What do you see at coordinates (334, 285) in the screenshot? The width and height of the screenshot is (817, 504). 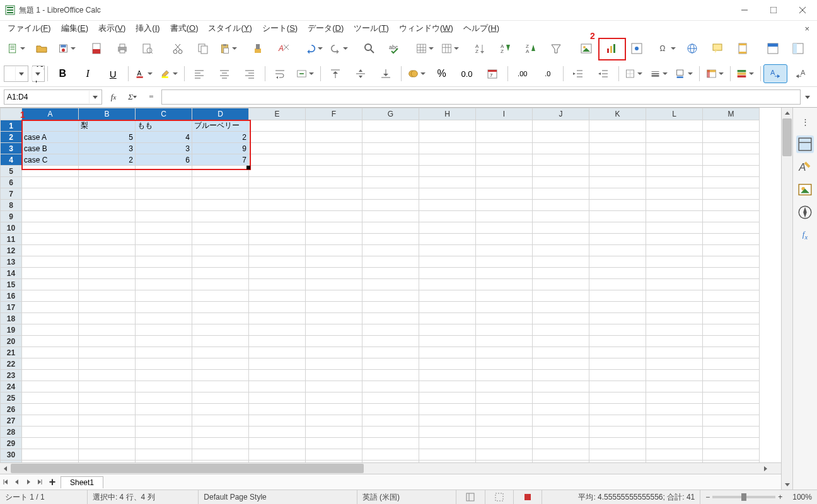 I see `cell-F15` at bounding box center [334, 285].